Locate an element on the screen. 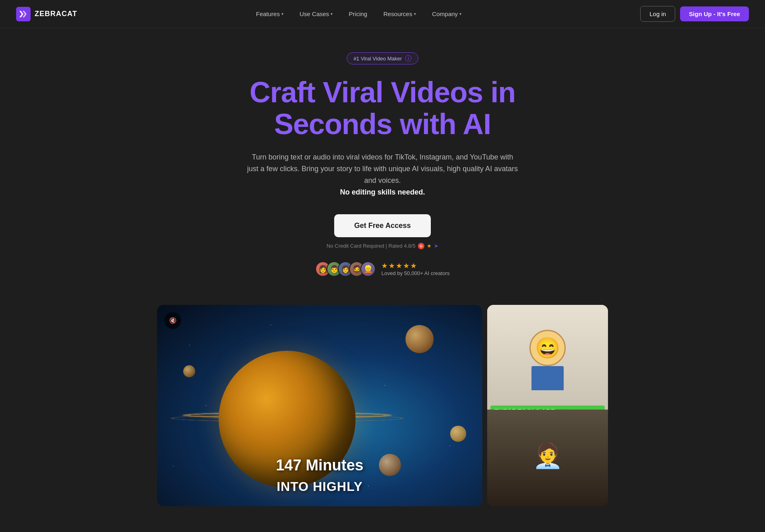 This screenshot has width=765, height=532. mute-icon: 🔇 is located at coordinates (173, 321).